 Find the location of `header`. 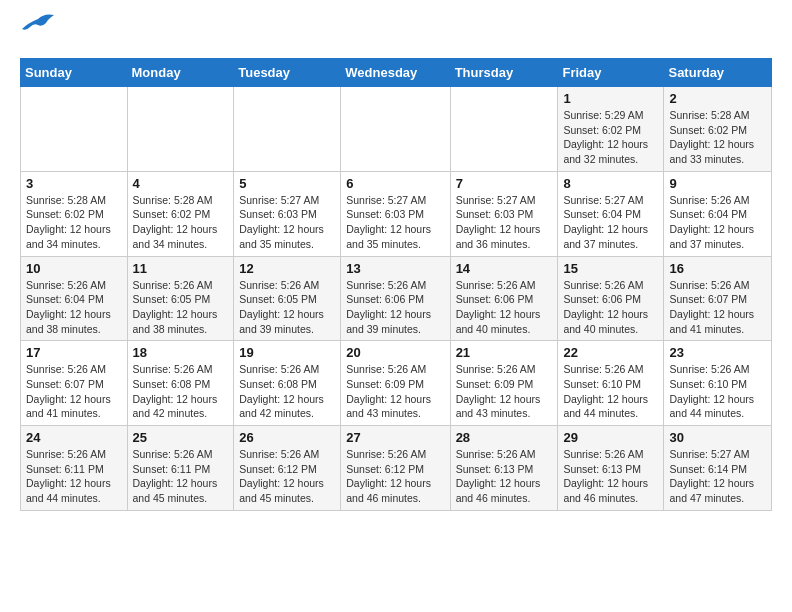

header is located at coordinates (396, 31).